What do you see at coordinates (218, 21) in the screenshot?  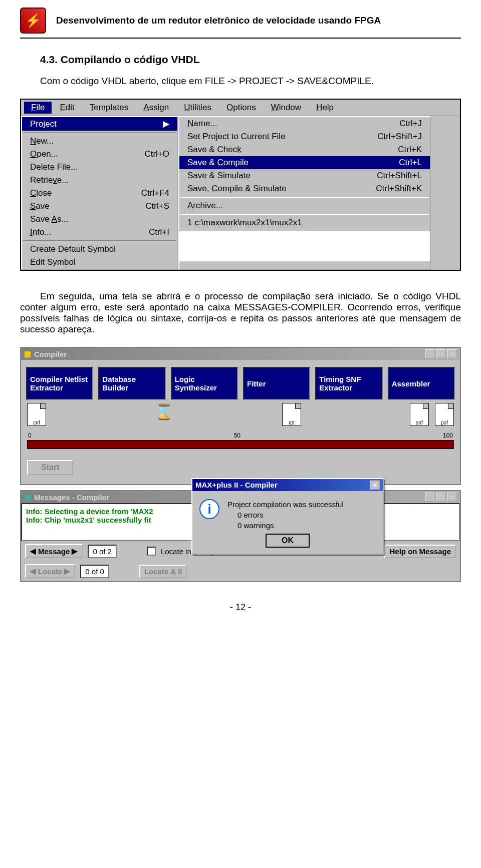 I see `doc-title: Desenvolvimento de um redutor eletrônico…` at bounding box center [218, 21].